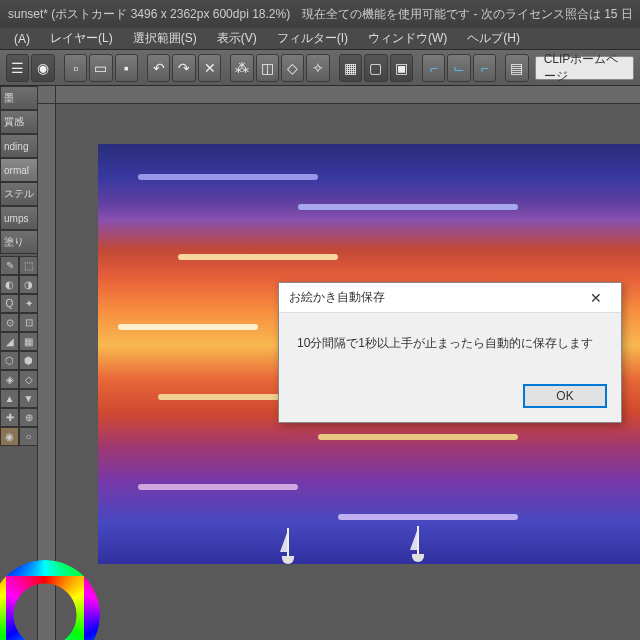 The width and height of the screenshot is (640, 640). What do you see at coordinates (19, 146) in the screenshot?
I see `brush-tab: nding` at bounding box center [19, 146].